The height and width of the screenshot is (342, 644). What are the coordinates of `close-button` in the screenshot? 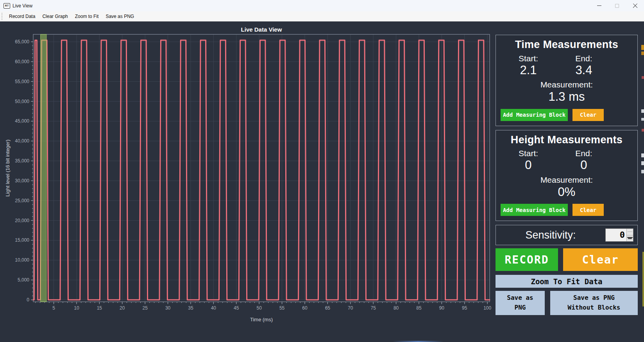 It's located at (635, 5).